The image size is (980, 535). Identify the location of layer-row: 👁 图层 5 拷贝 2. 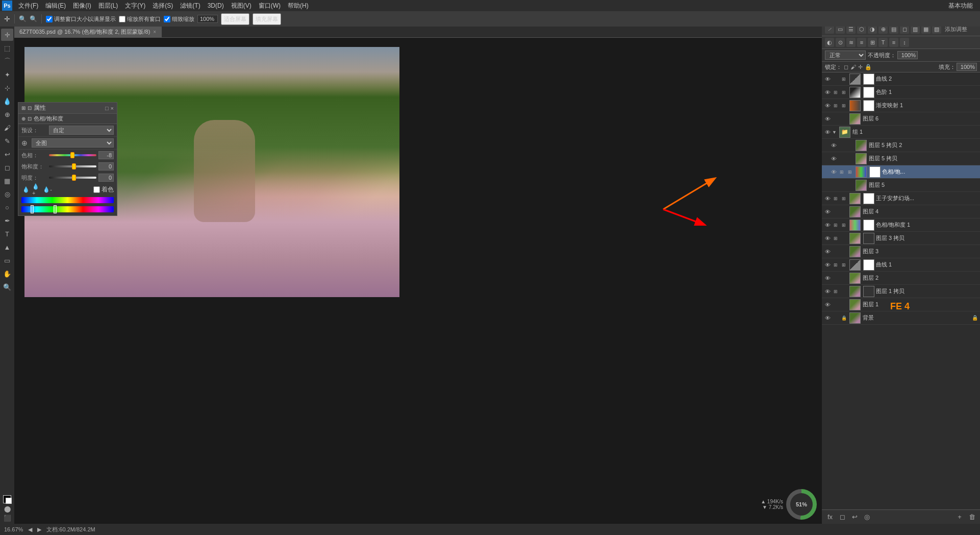
(901, 145).